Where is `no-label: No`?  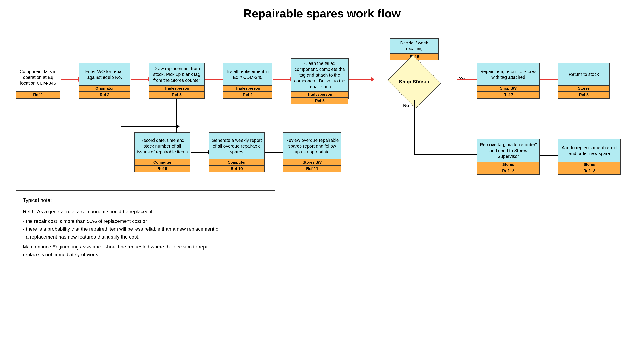
no-label: No is located at coordinates (406, 106).